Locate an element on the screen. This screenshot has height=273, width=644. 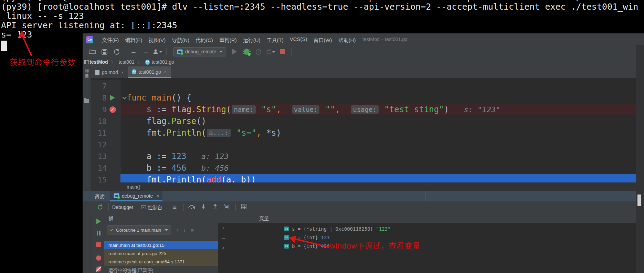
debug-bug-icon is located at coordinates (246, 52).